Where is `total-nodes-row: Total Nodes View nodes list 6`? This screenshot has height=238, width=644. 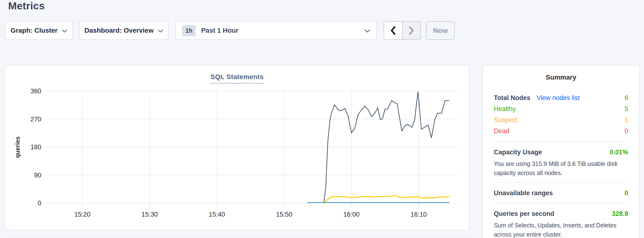 total-nodes-row: Total Nodes View nodes list 6 is located at coordinates (561, 98).